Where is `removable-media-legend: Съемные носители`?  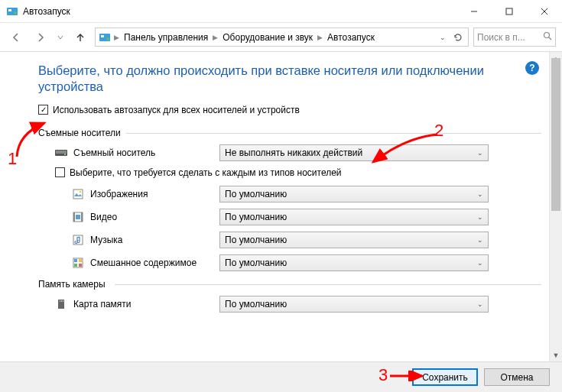 removable-media-legend: Съемные носители is located at coordinates (286, 133).